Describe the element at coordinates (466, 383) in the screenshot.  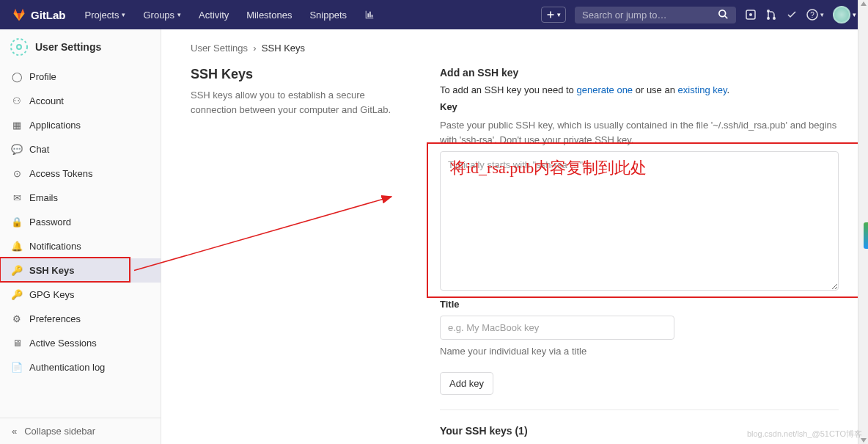
I see `add-key-button: Add key` at that location.